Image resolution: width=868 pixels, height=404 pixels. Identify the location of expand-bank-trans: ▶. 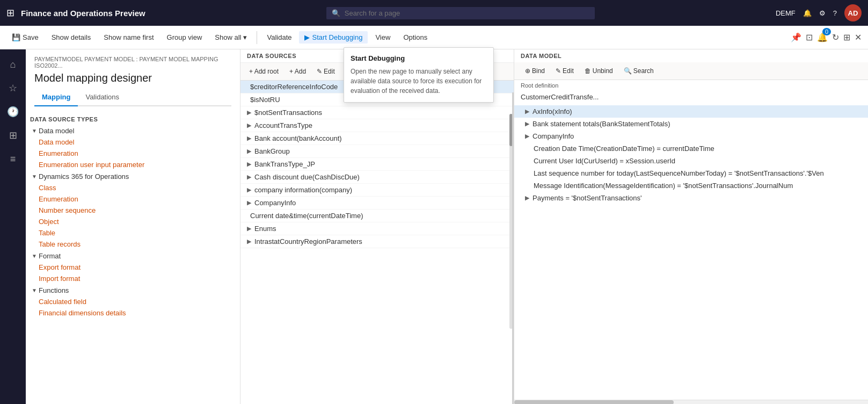
(249, 164).